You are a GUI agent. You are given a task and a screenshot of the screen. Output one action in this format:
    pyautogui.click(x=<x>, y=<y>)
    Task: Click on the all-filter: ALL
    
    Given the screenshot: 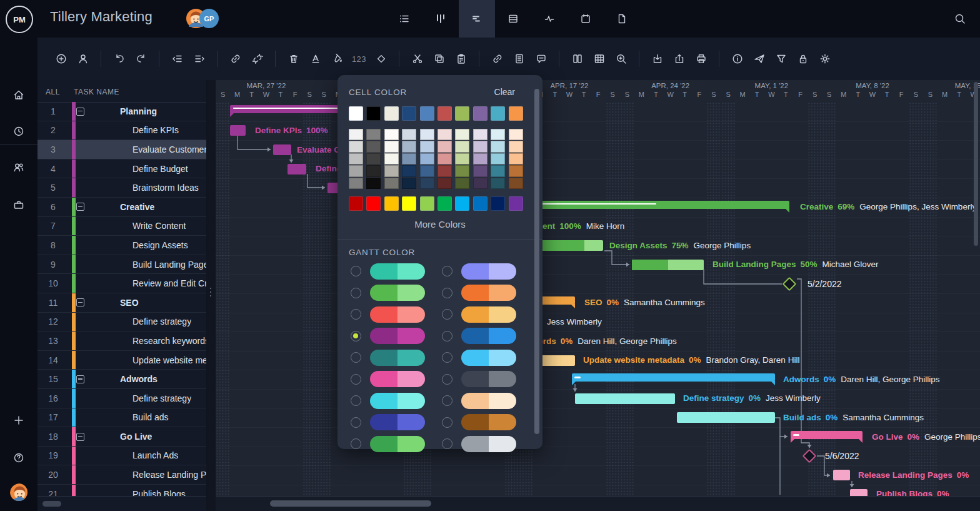 What is the action you would take?
    pyautogui.click(x=52, y=92)
    